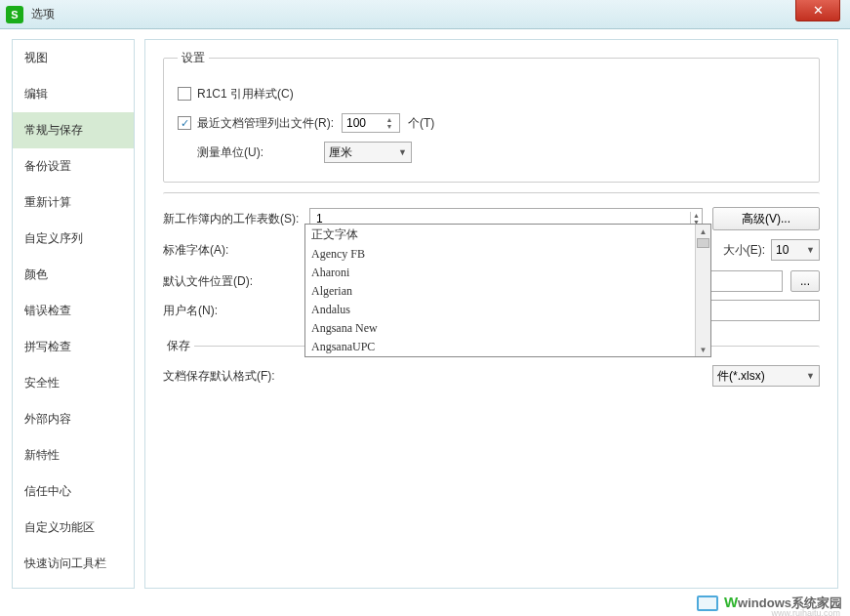 This screenshot has height=616, width=850. Describe the element at coordinates (806, 612) in the screenshot. I see `watermark-url: www.ruihaitu.com` at that location.